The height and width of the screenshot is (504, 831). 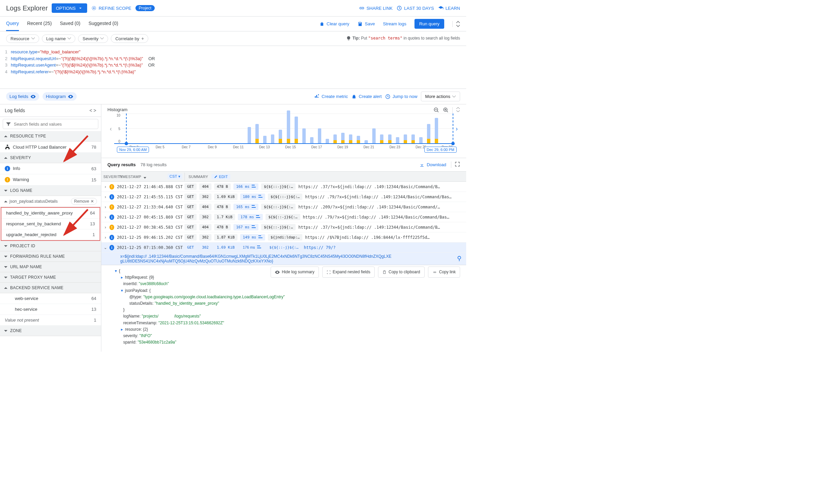 What do you see at coordinates (51, 246) in the screenshot?
I see `section-project-id: PROJECT ID` at bounding box center [51, 246].